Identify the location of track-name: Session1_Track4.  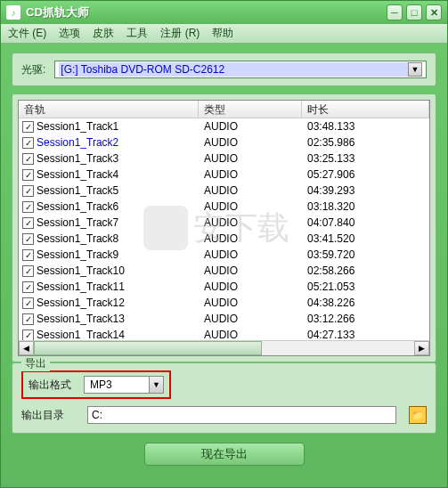
(77, 175).